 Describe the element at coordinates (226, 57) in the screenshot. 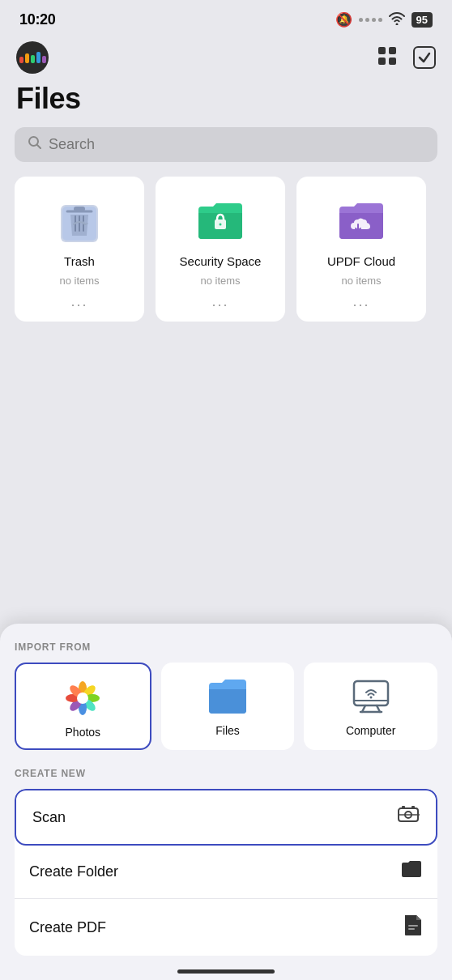

I see `header` at that location.